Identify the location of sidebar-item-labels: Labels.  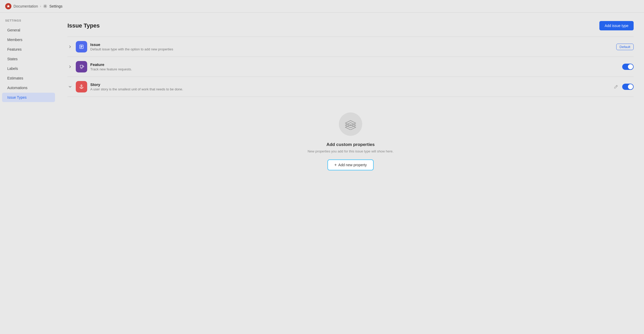
(29, 69).